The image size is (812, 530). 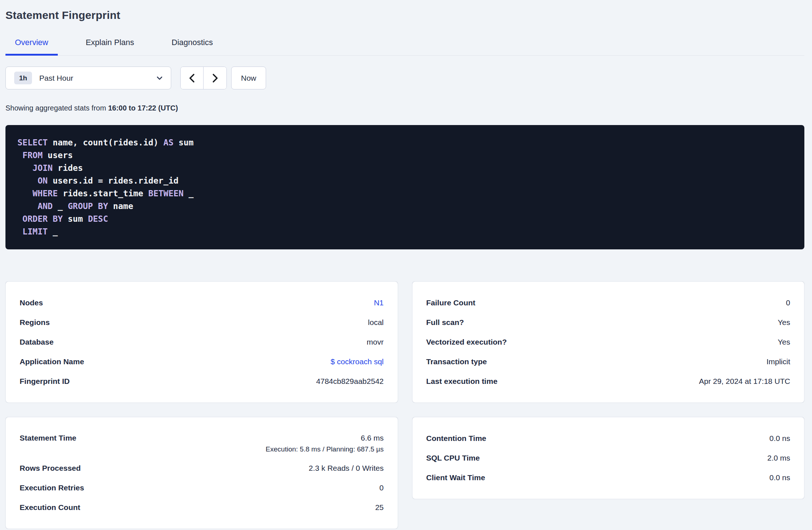 What do you see at coordinates (405, 108) in the screenshot?
I see `aggregated-stats-line: Showing aggregated stats from 16:00 to 1…` at bounding box center [405, 108].